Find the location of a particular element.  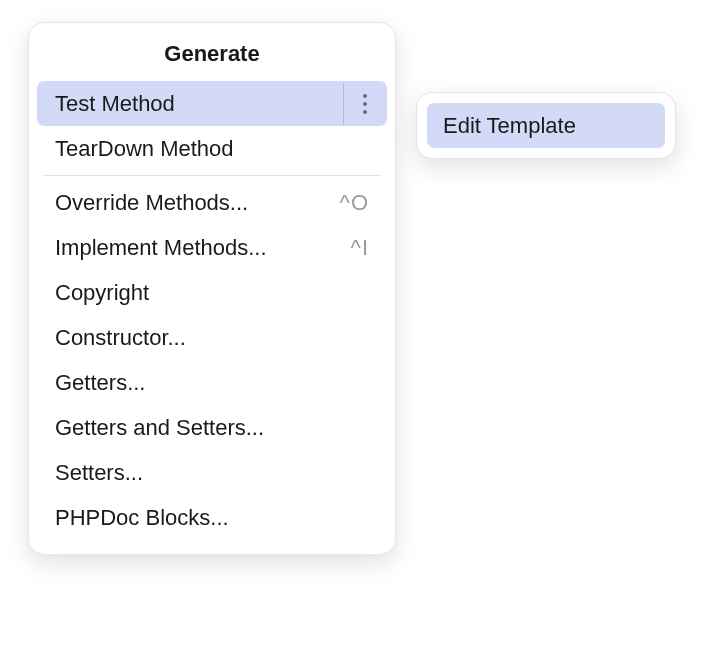

more-options-button is located at coordinates (364, 104).